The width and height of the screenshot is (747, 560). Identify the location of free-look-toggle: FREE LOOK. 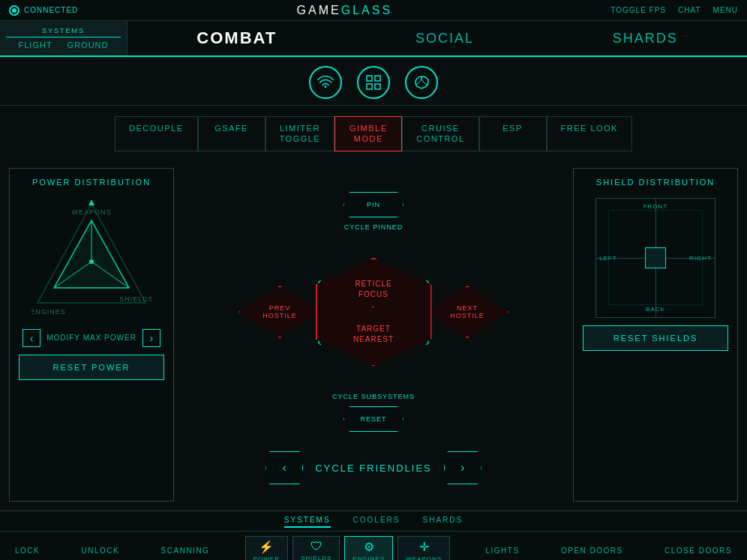
(590, 133).